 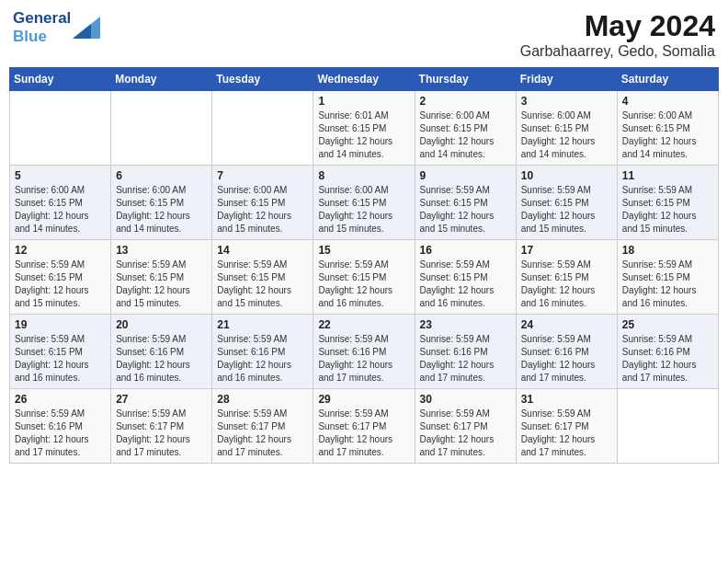 What do you see at coordinates (465, 325) in the screenshot?
I see `day-number: 23` at bounding box center [465, 325].